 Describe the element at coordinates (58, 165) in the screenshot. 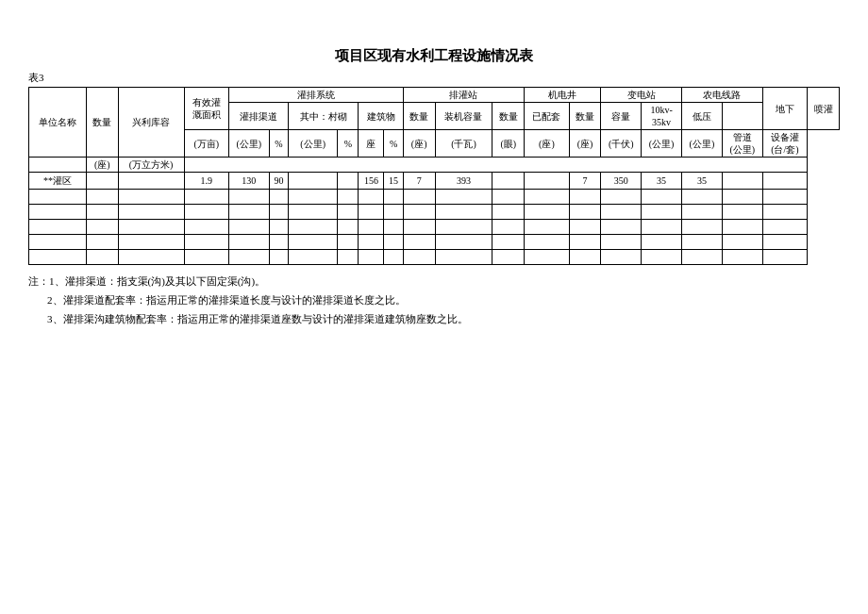

I see `unit-name-label` at that location.